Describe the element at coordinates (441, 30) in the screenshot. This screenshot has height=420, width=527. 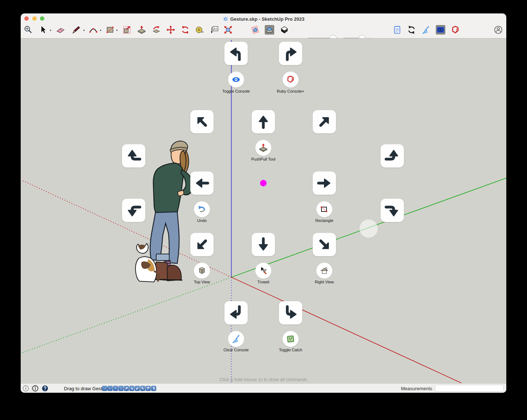
I see `console-panel-button` at that location.